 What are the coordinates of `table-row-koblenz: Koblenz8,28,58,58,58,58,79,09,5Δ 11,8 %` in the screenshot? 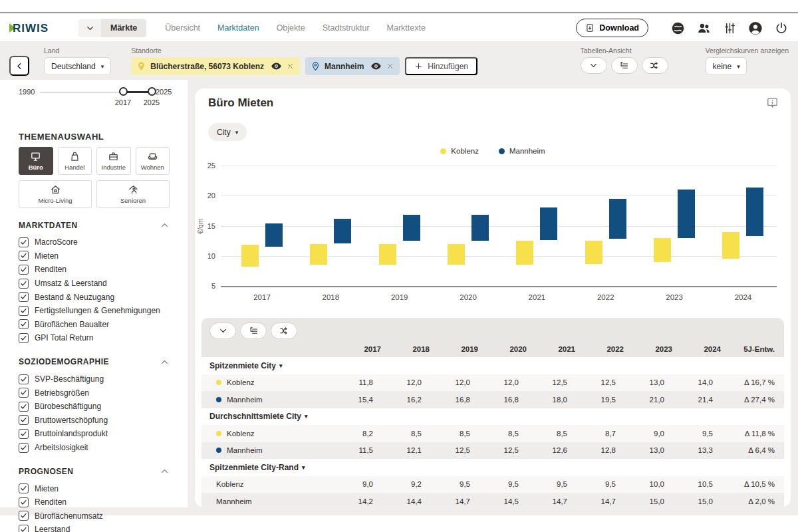 It's located at (493, 434).